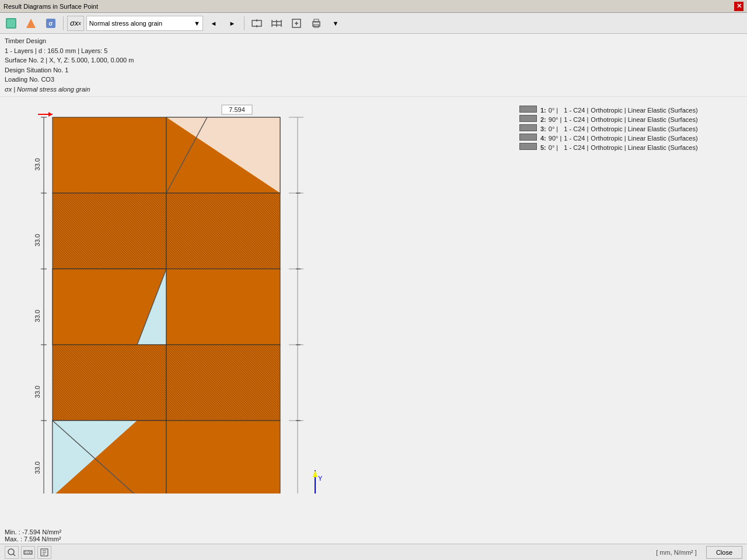  What do you see at coordinates (609, 138) in the screenshot?
I see `legend-item: 4:90° |1 - C24 |Orthotropic | Linear Ela…` at bounding box center [609, 138].